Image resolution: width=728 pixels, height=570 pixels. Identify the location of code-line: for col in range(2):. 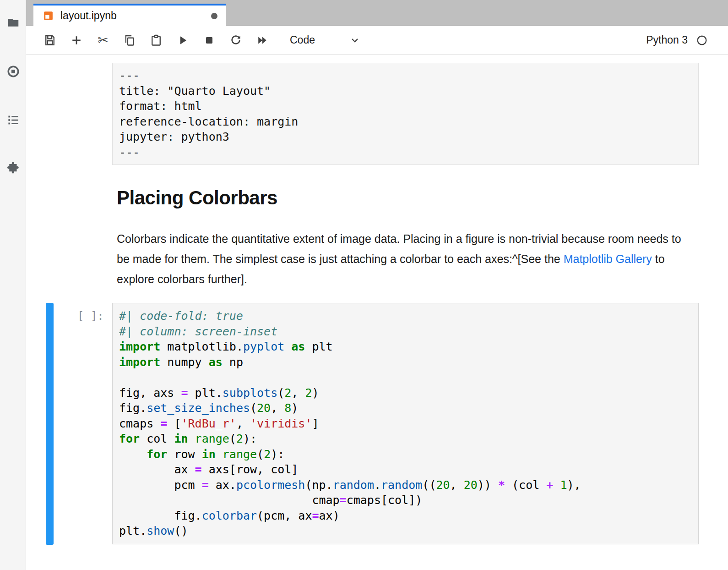
(406, 439).